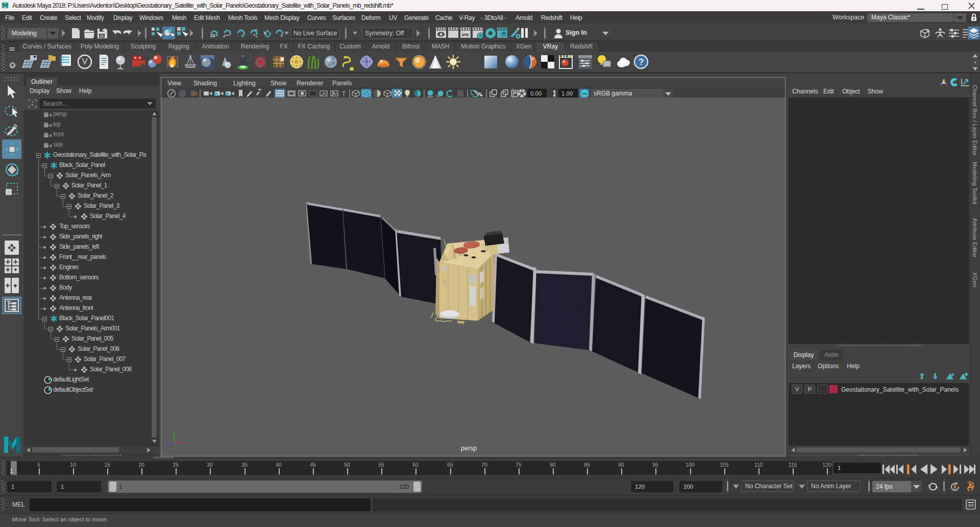 This screenshot has height=527, width=980. Describe the element at coordinates (585, 94) in the screenshot. I see `svg-text: ON` at that location.